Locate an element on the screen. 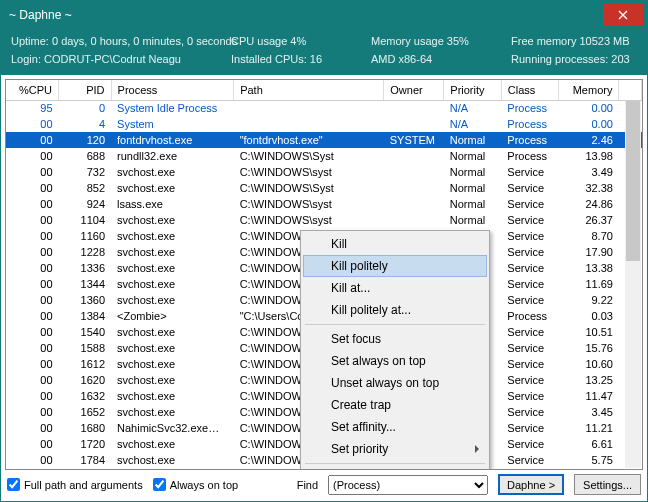  table-cell: 0 is located at coordinates (86, 108).